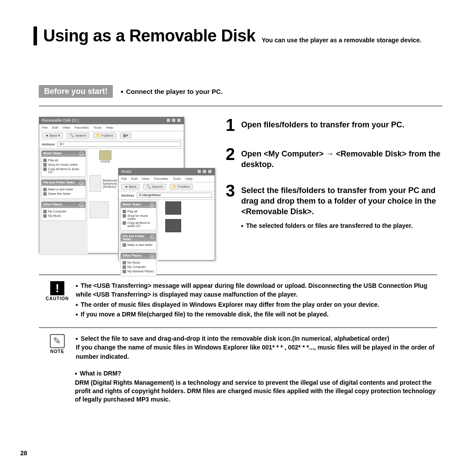  What do you see at coordinates (257, 347) in the screenshot?
I see `note-item: Select the file to save and drag-and-dro…` at bounding box center [257, 347].